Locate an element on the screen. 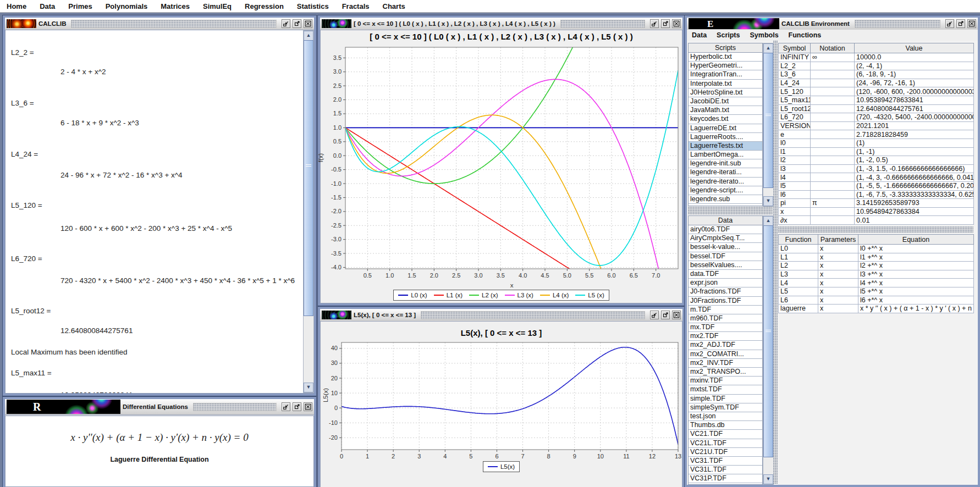 This screenshot has width=980, height=487. function-row: laguerrexx * y ′′ ( x ) + ( α + 1 - x ) … is located at coordinates (877, 309).